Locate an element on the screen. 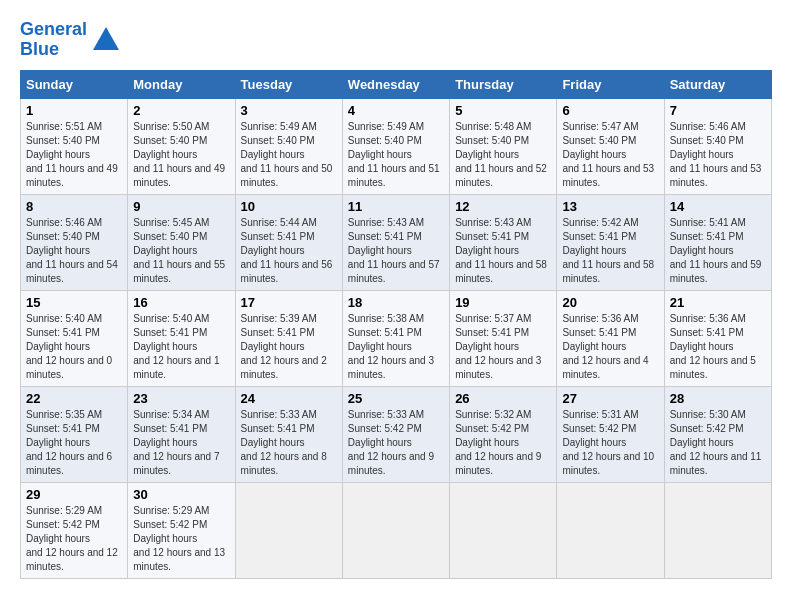  calendar-cell: 8Sunrise: 5:46 AMSunset: 5:40 PMDaylight… is located at coordinates (74, 242).